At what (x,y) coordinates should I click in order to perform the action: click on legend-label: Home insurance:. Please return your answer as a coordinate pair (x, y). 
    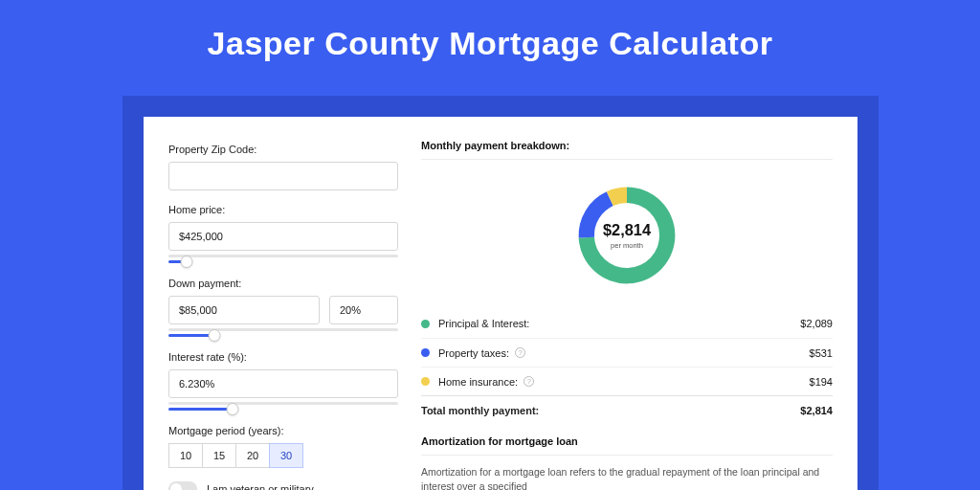
    Looking at the image, I should click on (479, 382).